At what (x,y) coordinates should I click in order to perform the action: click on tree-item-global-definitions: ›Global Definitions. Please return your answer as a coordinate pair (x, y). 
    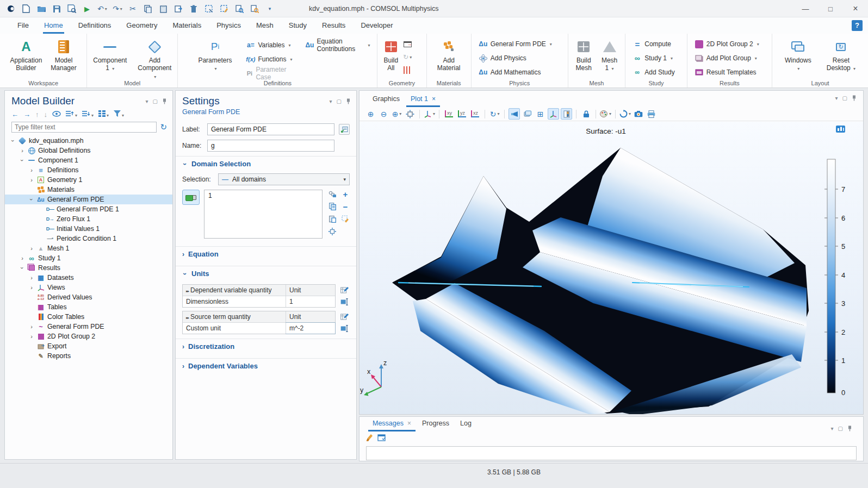
    Looking at the image, I should click on (89, 151).